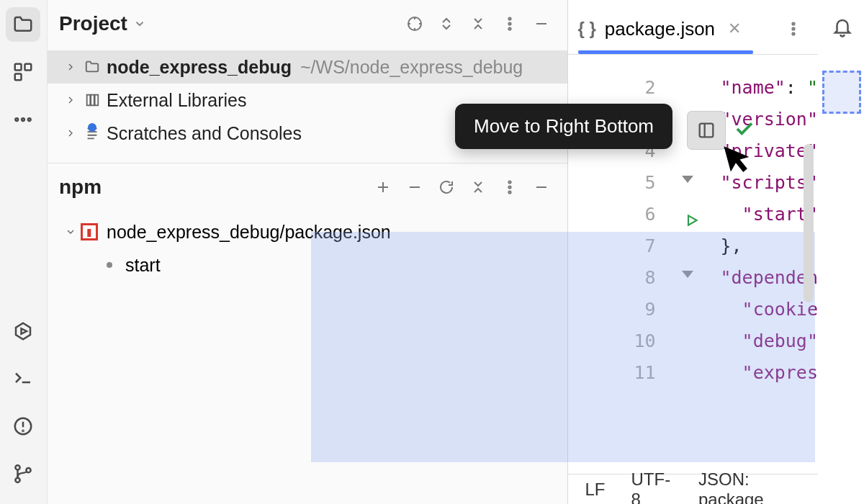  What do you see at coordinates (23, 120) in the screenshot?
I see `more-tool-button` at bounding box center [23, 120].